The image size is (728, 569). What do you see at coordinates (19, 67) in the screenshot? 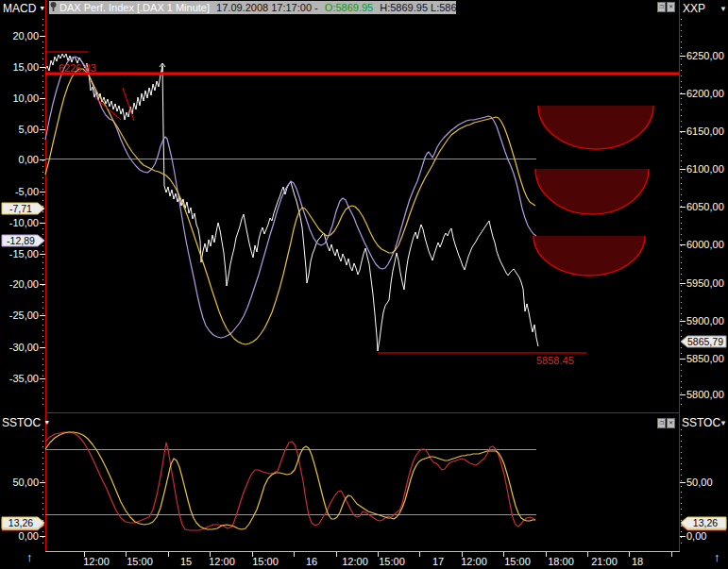
I see `macd-axis-label: 15,00` at bounding box center [19, 67].